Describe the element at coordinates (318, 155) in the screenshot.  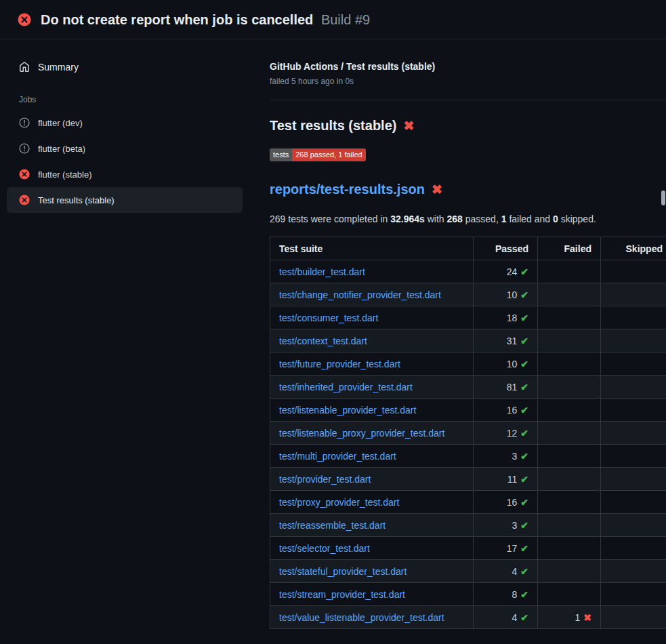
I see `tests-badge: tests 268 passed, 1 failed` at that location.